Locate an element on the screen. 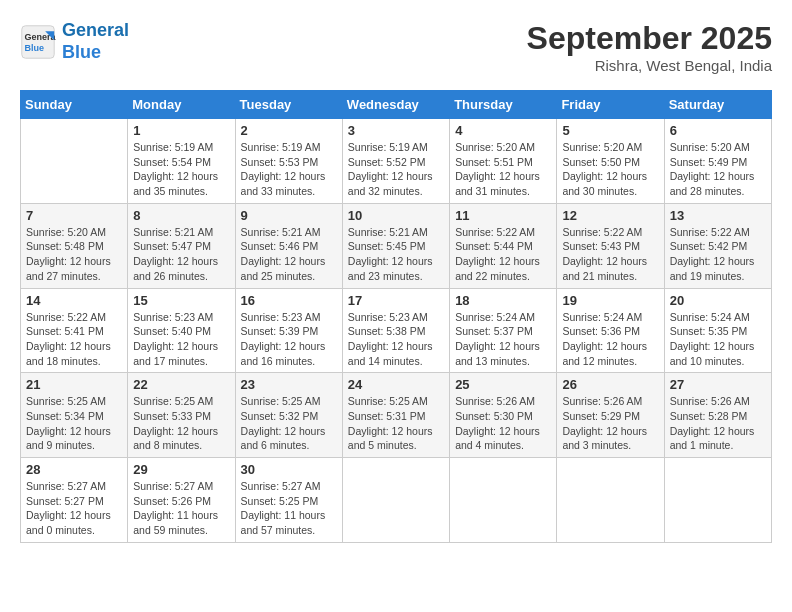 This screenshot has width=792, height=612. day-header-thursday: Thursday is located at coordinates (504, 105).